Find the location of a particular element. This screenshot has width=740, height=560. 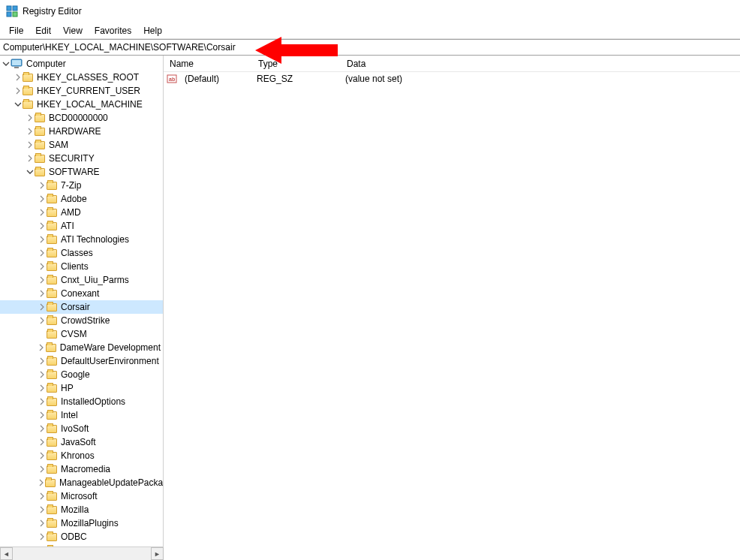

menu-favorites: Favorites is located at coordinates (113, 31).